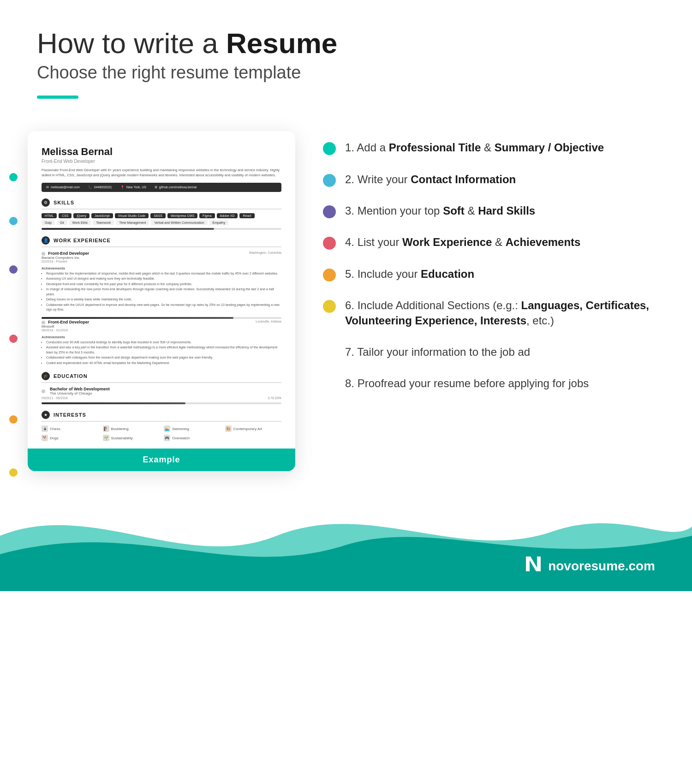  What do you see at coordinates (164, 300) in the screenshot?
I see `bullet-item: Debug issues on a weekly basis while mai…` at bounding box center [164, 300].